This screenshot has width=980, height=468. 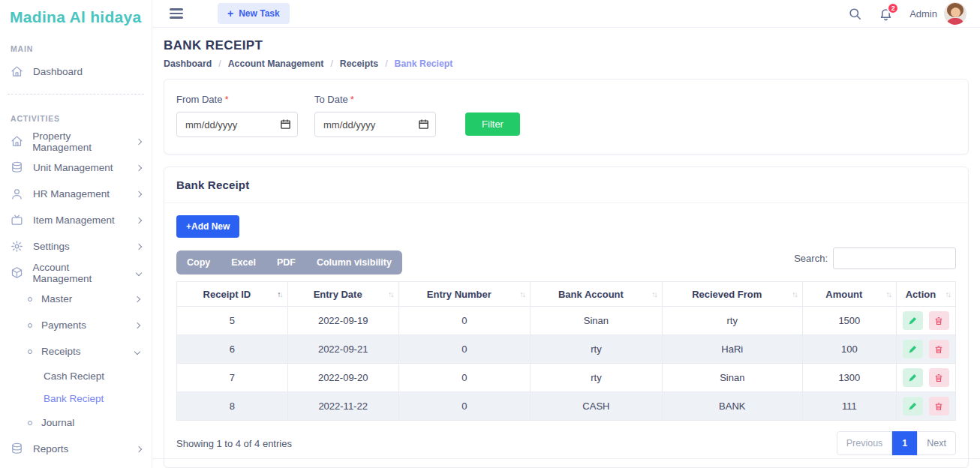 I want to click on cell-entry-number: 0, so click(x=464, y=321).